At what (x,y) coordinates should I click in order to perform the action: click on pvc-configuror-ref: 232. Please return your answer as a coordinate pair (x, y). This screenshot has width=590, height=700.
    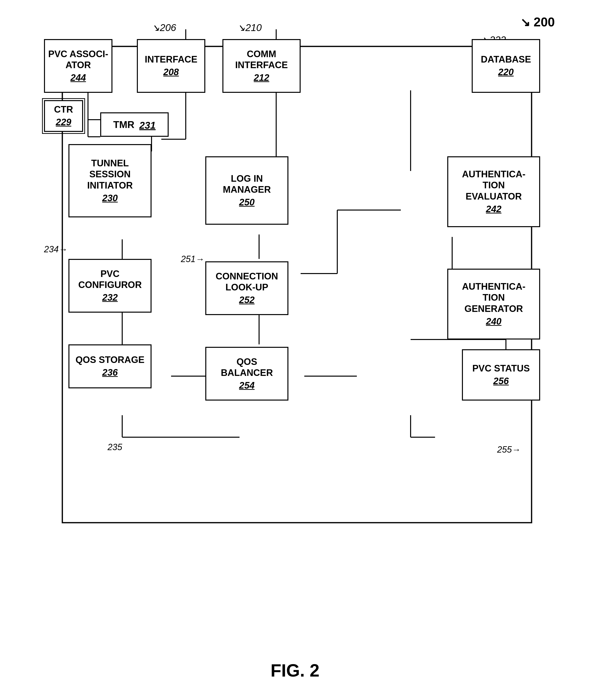
    Looking at the image, I should click on (110, 298).